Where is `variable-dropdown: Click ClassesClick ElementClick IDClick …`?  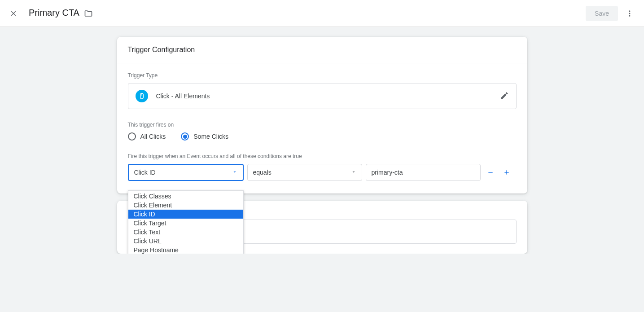
variable-dropdown: Click ClassesClick ElementClick IDClick … is located at coordinates (186, 222).